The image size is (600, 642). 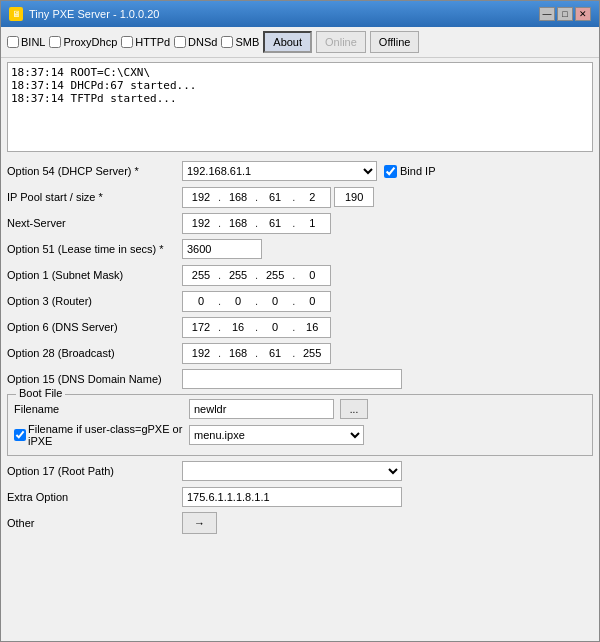 I want to click on filename-if-checkbox-label: Filename if user-class=gPXE or iPXE, so click(x=102, y=435).